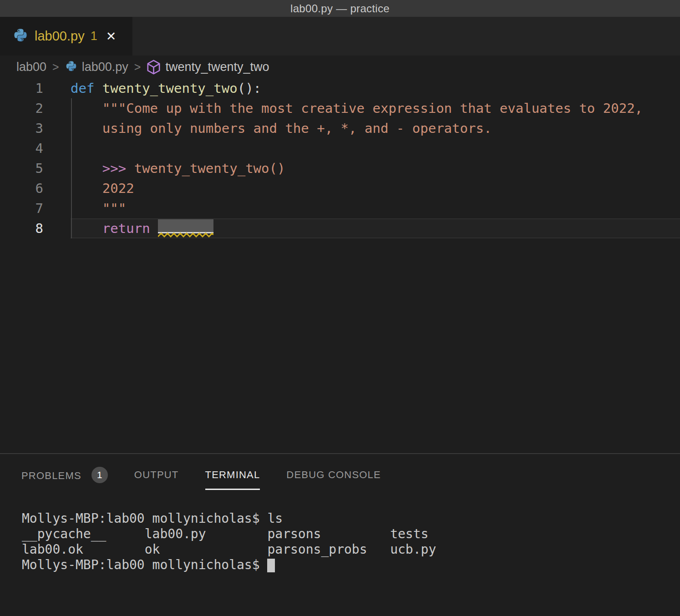 The width and height of the screenshot is (680, 616). What do you see at coordinates (340, 473) in the screenshot?
I see `panel-tabs: PROBLEMS1OUTPUTTERMINALDEBUG CONSOLE` at bounding box center [340, 473].